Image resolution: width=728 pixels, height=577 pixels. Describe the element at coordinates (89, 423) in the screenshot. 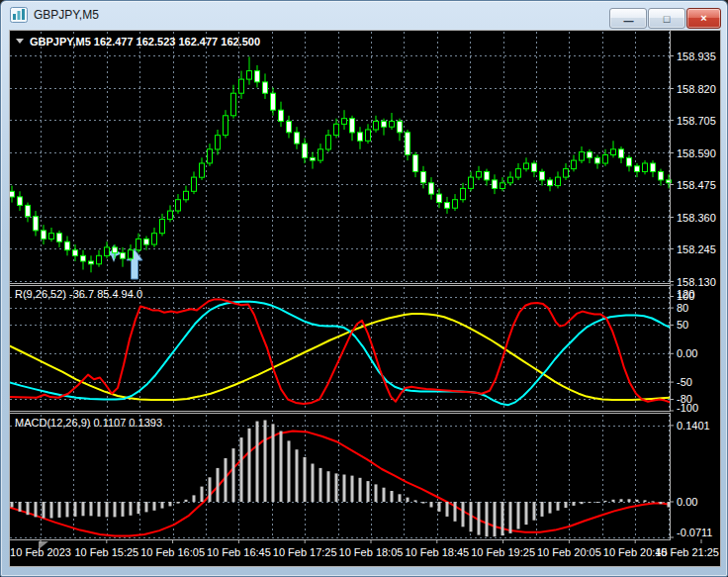

I see `macd-label: MACD(12,26,9) 0.1107 0.1393` at that location.